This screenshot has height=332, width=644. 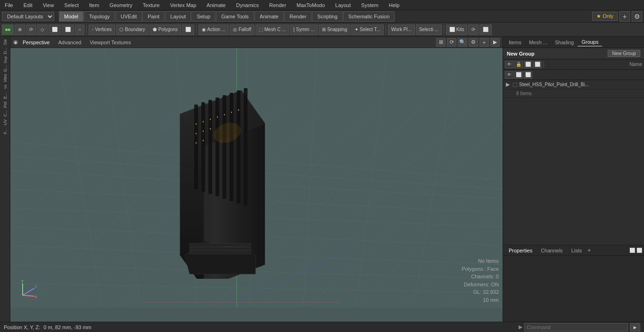 What do you see at coordinates (151, 5) in the screenshot?
I see `menu-texture: Texture` at bounding box center [151, 5].